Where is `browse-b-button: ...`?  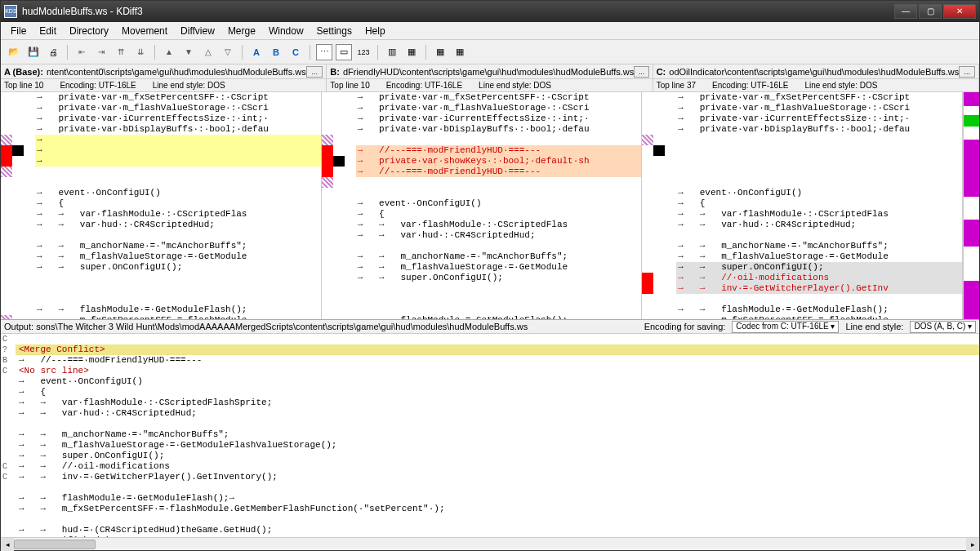 browse-b-button: ... is located at coordinates (641, 72).